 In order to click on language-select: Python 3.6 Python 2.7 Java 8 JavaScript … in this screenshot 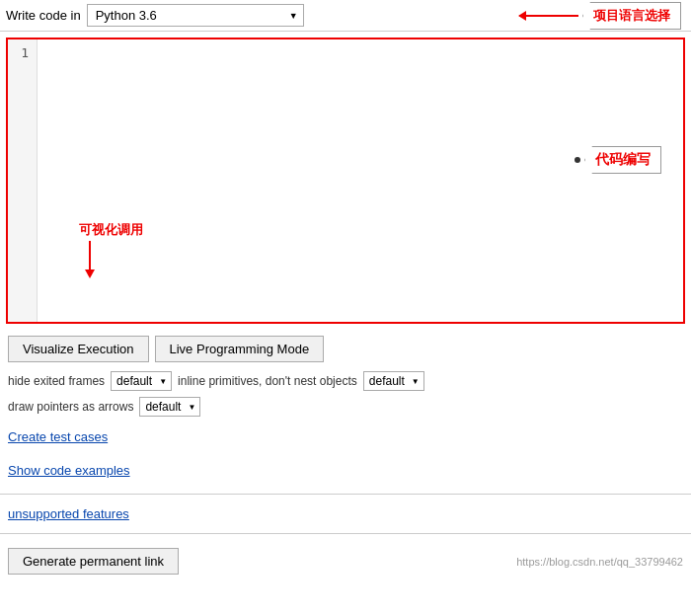, I will do `click(195, 16)`.